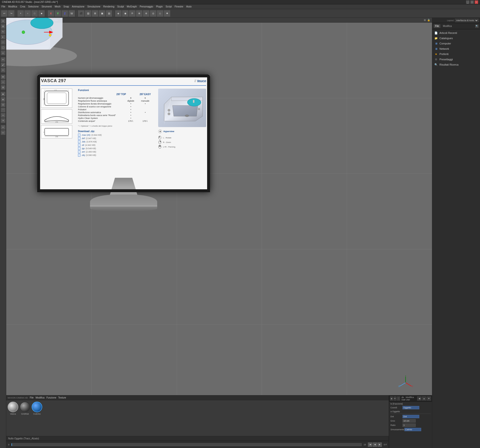 This screenshot has height=448, width=480. I want to click on sidebar-cube: ■, so click(3, 94).